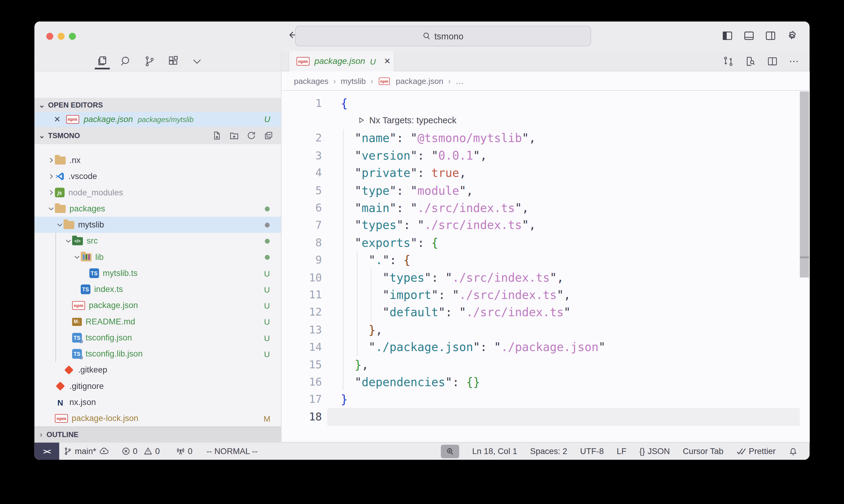  What do you see at coordinates (703, 451) in the screenshot?
I see `cursor-tab-status: Cursor Tab` at bounding box center [703, 451].